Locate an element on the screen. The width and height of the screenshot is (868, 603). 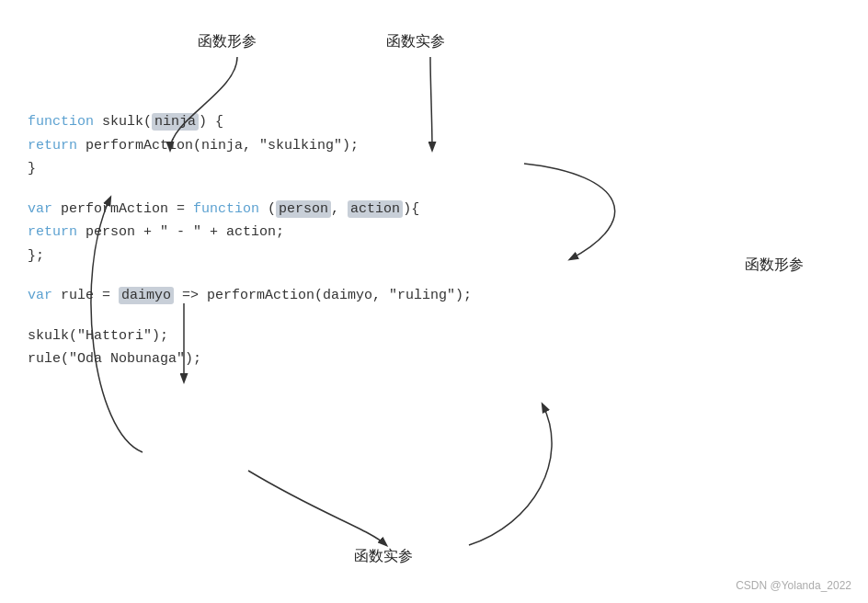
keyword-return-2: return is located at coordinates (52, 232).